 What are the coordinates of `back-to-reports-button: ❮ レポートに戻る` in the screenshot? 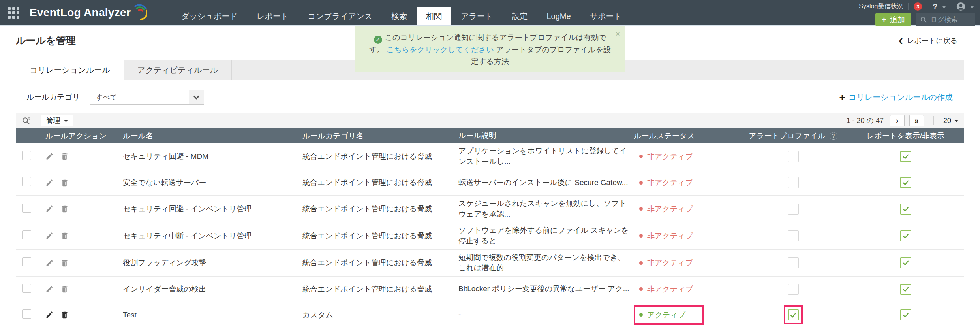 It's located at (929, 40).